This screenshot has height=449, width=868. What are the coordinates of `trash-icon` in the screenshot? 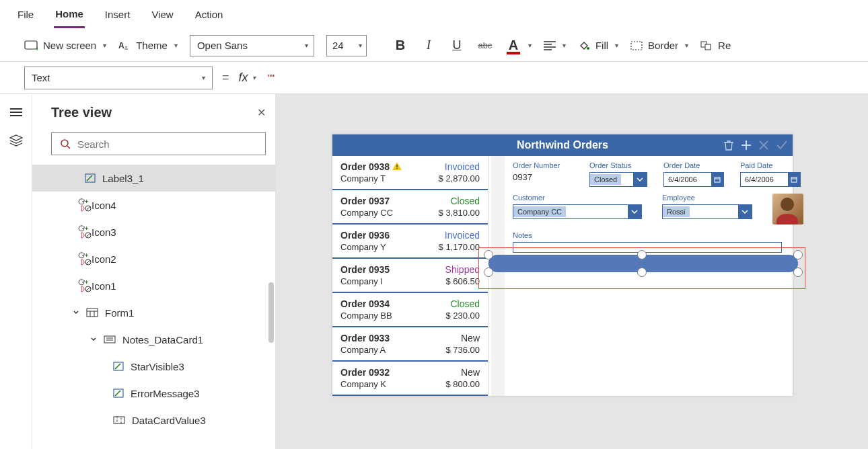 It's located at (729, 145).